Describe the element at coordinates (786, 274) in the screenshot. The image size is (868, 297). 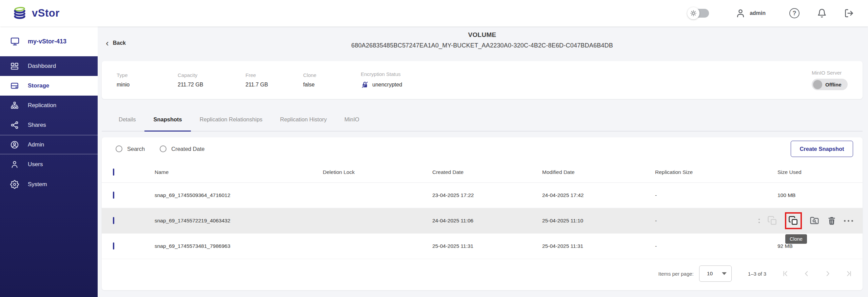
I see `first-page-button` at that location.